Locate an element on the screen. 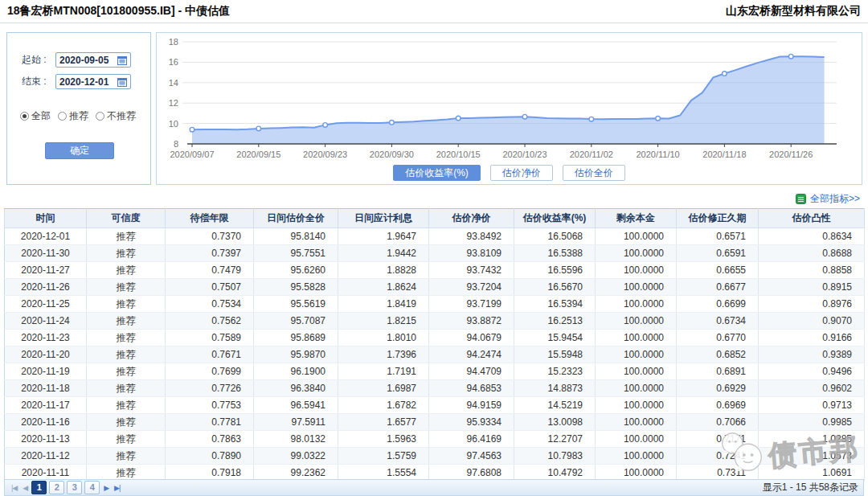  table-row: 2020-11-30推荐0.739795.75511.944293.810916… is located at coordinates (435, 254).